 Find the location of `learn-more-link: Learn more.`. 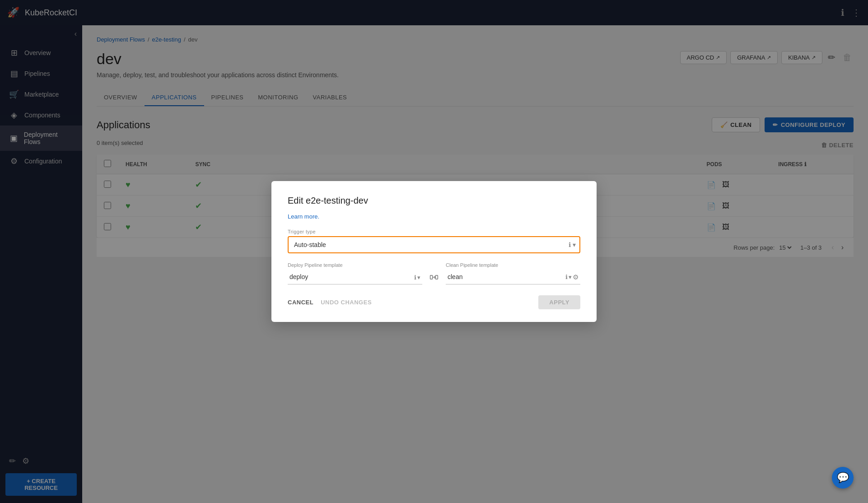

learn-more-link: Learn more. is located at coordinates (303, 217).